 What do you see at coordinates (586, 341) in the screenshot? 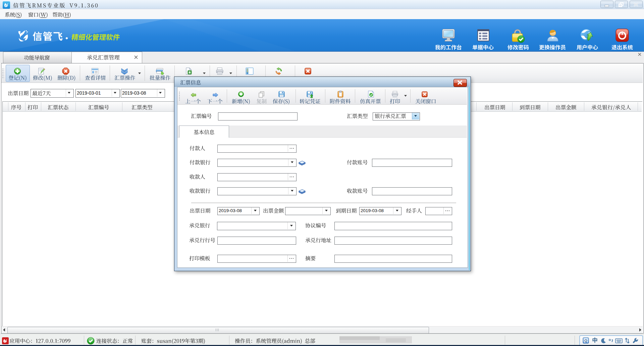
I see `svg-text: Q` at bounding box center [586, 341].